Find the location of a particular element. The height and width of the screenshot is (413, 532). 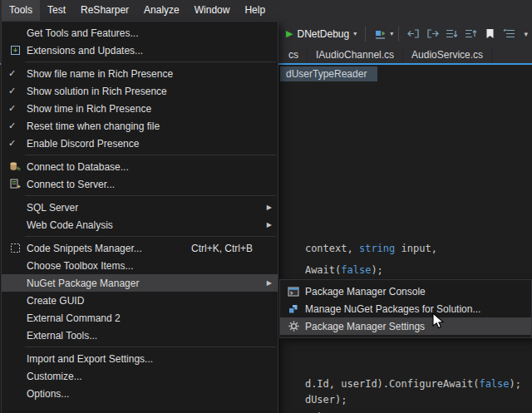

code-token: input, is located at coordinates (416, 248).